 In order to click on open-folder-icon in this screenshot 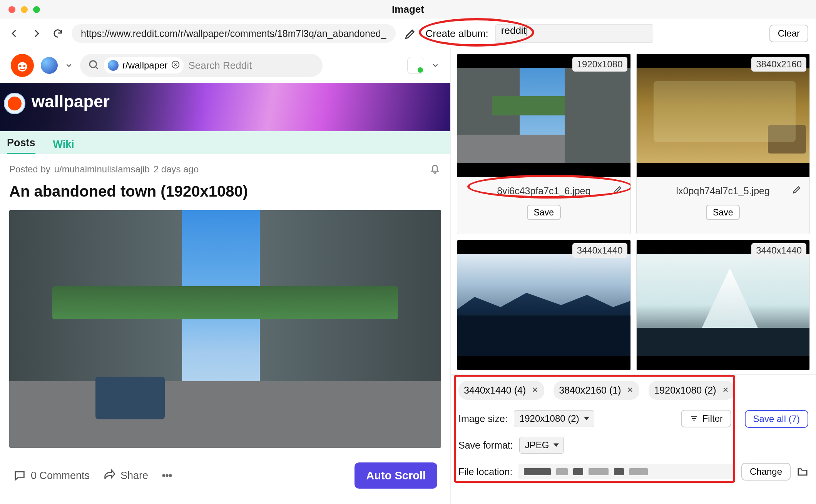, I will do `click(803, 472)`.